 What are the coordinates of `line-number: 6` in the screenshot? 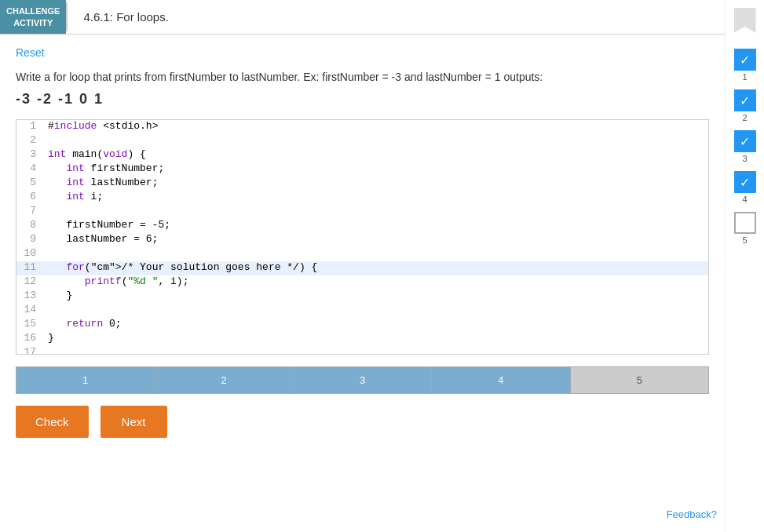 It's located at (30, 198).